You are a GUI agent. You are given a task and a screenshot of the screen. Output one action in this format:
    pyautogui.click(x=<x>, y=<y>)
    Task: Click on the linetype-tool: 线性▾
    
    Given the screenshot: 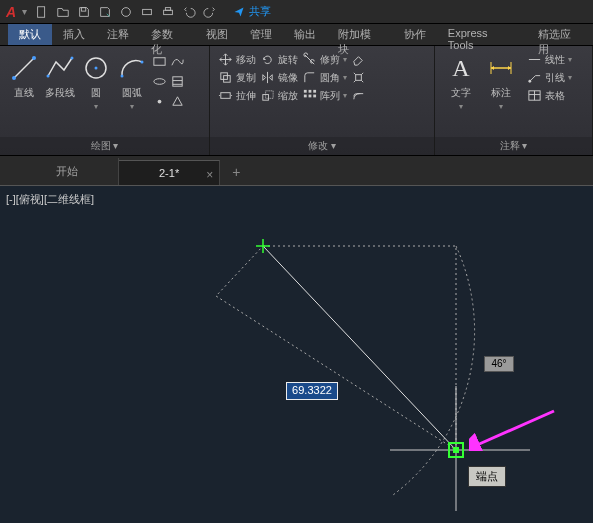 What is the action you would take?
    pyautogui.click(x=550, y=60)
    